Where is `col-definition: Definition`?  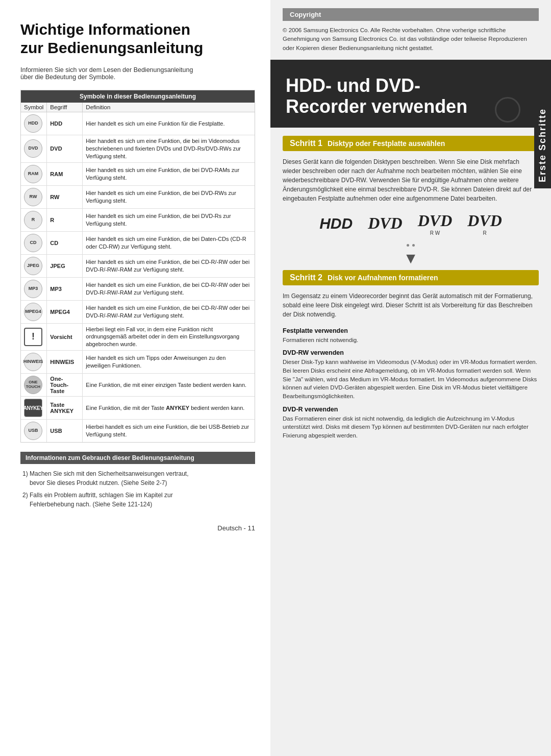 col-definition: Definition is located at coordinates (168, 107).